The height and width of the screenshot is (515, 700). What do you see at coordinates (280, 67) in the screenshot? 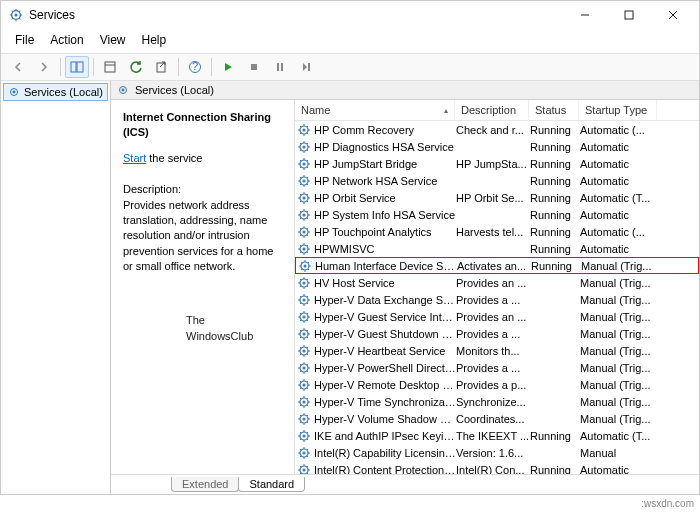
I see `pause-service-button` at bounding box center [280, 67].